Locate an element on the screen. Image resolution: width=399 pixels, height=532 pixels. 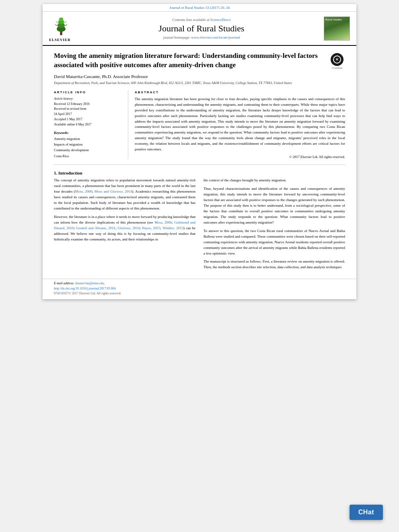
moss-2006-link: Moss, 2006 is located at coordinates (84, 191).